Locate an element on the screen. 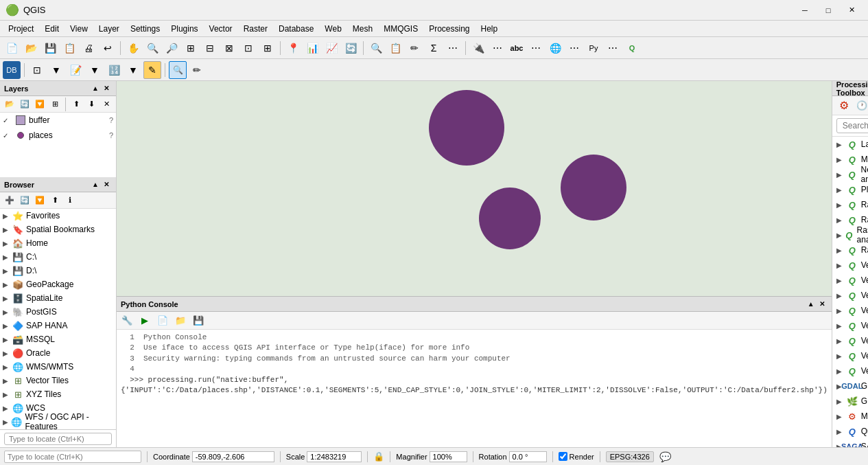  menu-layer: Layer is located at coordinates (109, 29).